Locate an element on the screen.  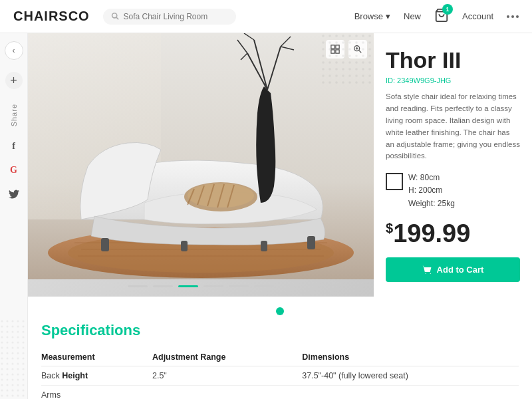
more-menu-button is located at coordinates (513, 17).